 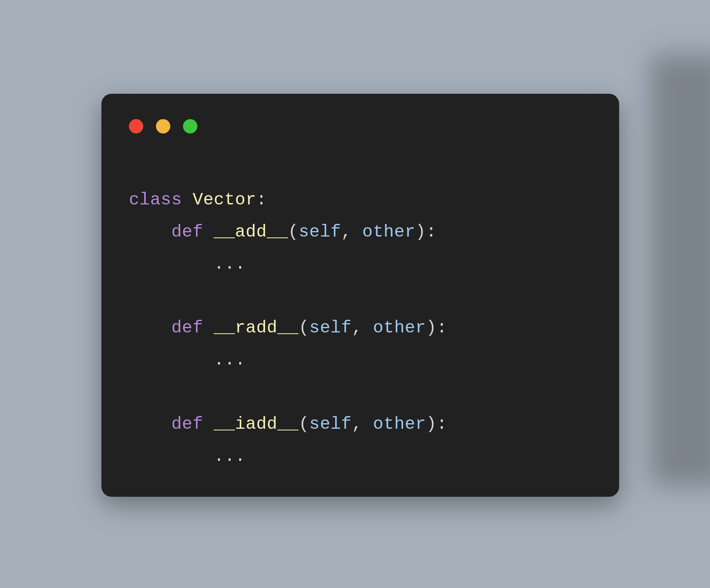 I want to click on window-controls, so click(x=361, y=126).